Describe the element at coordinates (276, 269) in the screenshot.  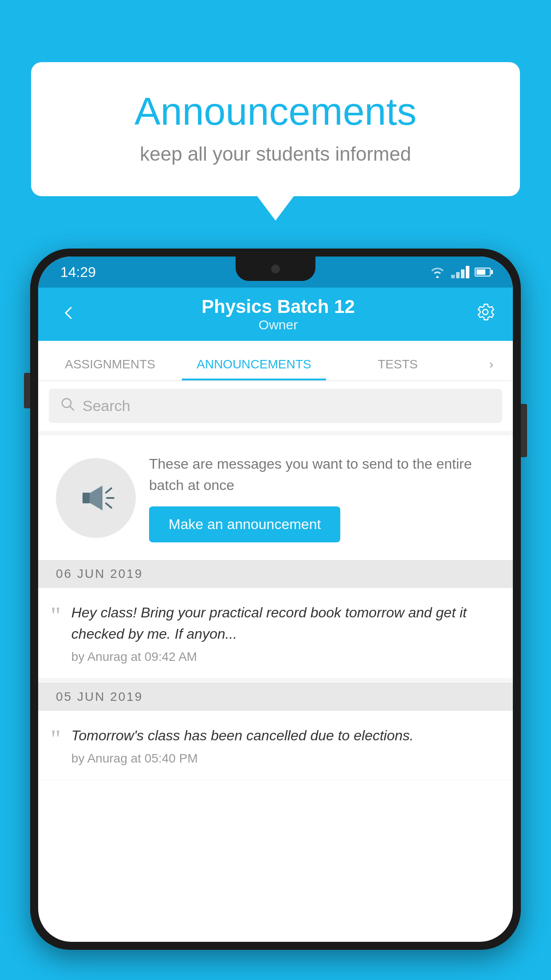
I see `notch` at that location.